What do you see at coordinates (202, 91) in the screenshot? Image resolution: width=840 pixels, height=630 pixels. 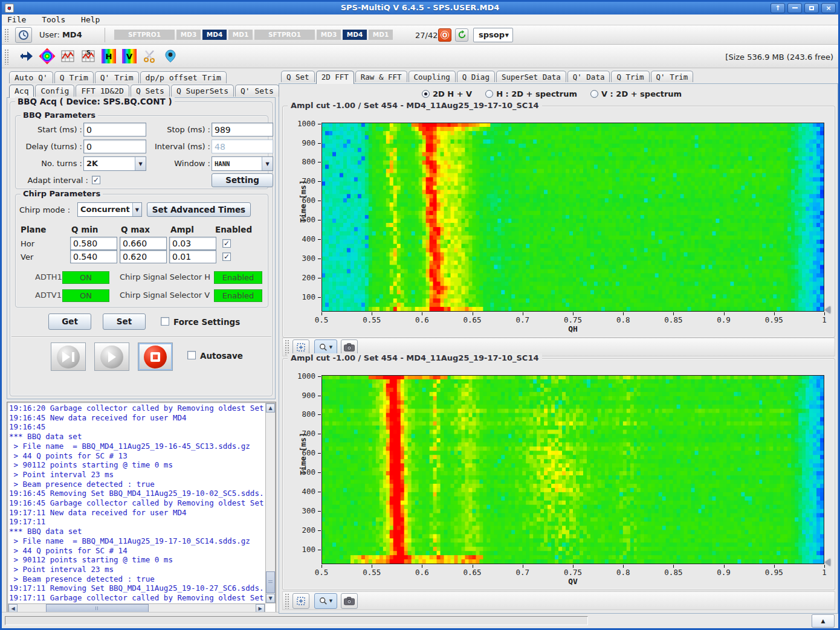 I see `tab-q-supersets: Q SuperSets` at bounding box center [202, 91].